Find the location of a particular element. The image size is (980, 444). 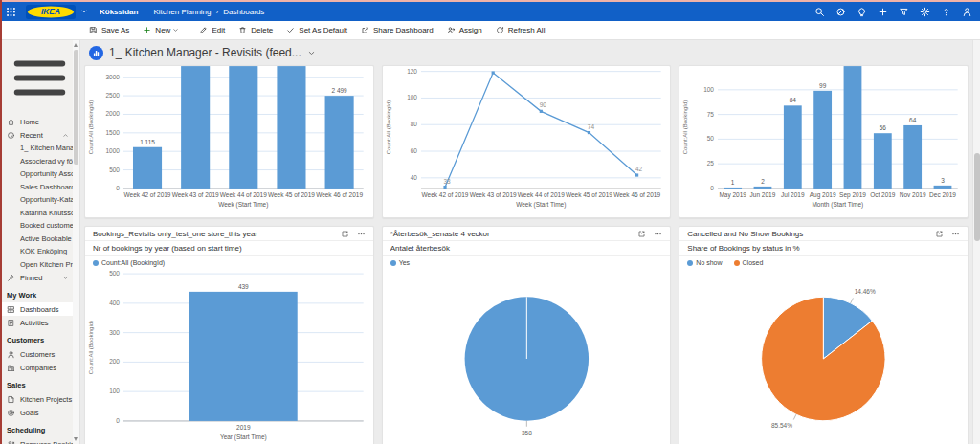

bar-chart-bookings-by-month: 0255075100May 2019Jun 2019Jul 2019Aug 20… is located at coordinates (823, 142).